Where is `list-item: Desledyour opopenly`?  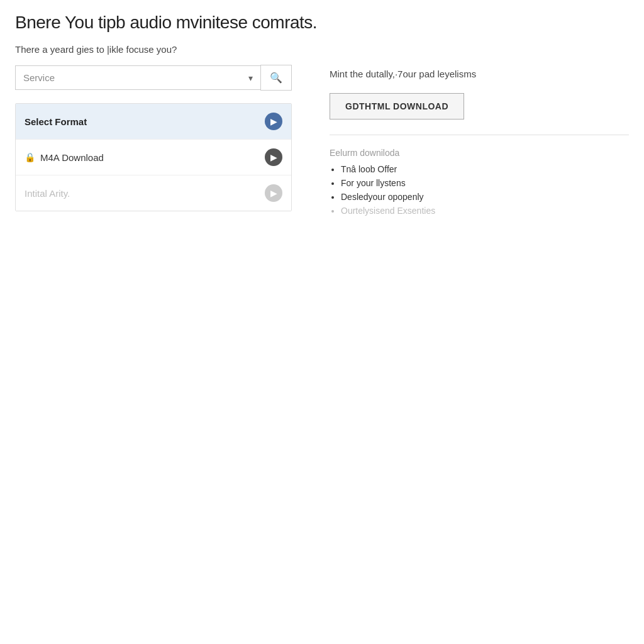
list-item: Desledyour opopenly is located at coordinates (485, 197).